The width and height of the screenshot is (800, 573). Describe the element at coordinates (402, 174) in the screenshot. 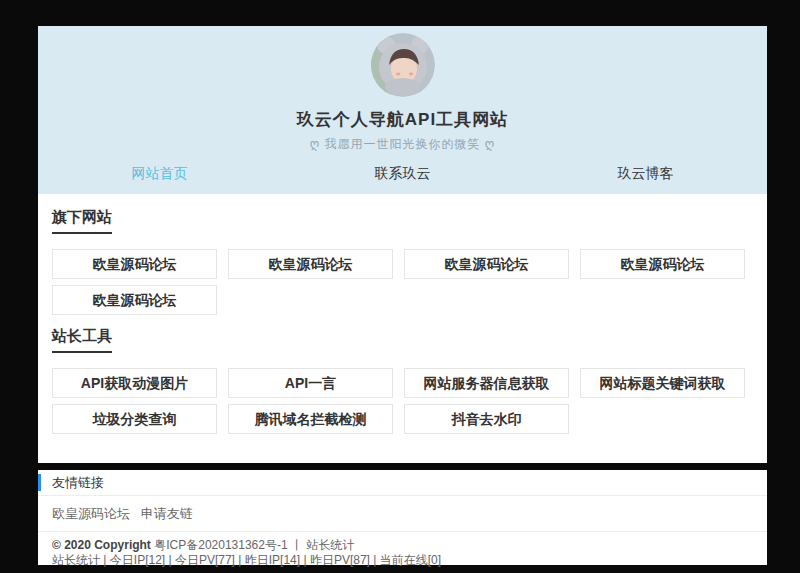

I see `main-nav: 网站首页 联系玖云 玖云博客` at that location.